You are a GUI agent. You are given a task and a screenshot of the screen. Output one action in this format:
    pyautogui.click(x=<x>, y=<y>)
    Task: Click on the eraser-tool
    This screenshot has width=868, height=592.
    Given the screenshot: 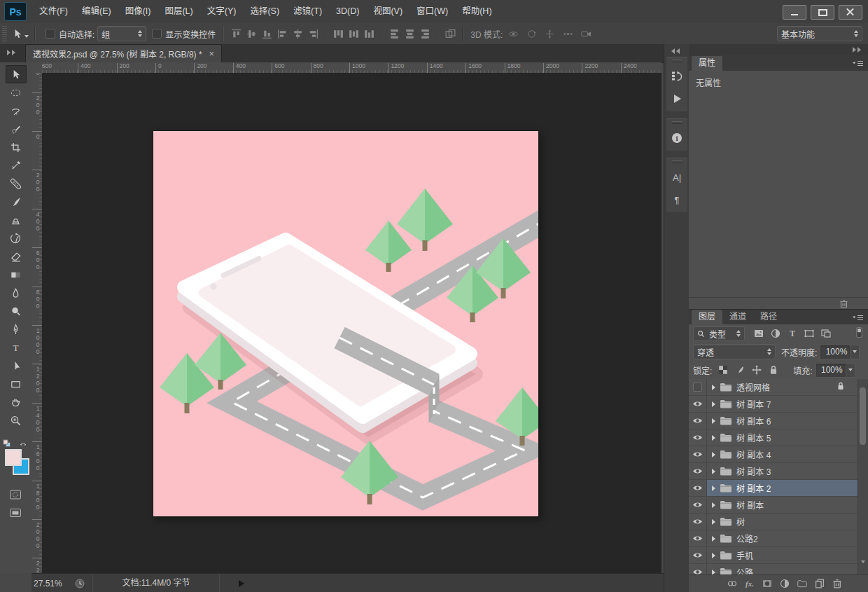 What is the action you would take?
    pyautogui.click(x=16, y=256)
    